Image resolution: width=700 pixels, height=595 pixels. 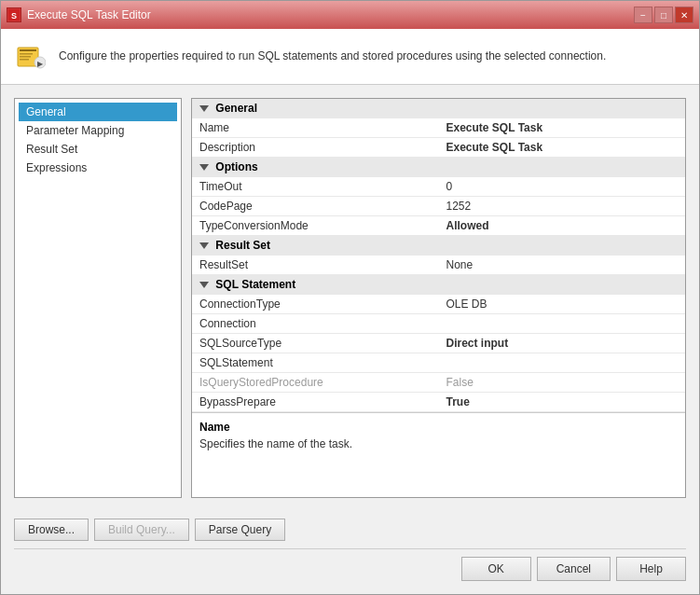 I want to click on prop-value-connectiontype: OLE DB, so click(x=563, y=304).